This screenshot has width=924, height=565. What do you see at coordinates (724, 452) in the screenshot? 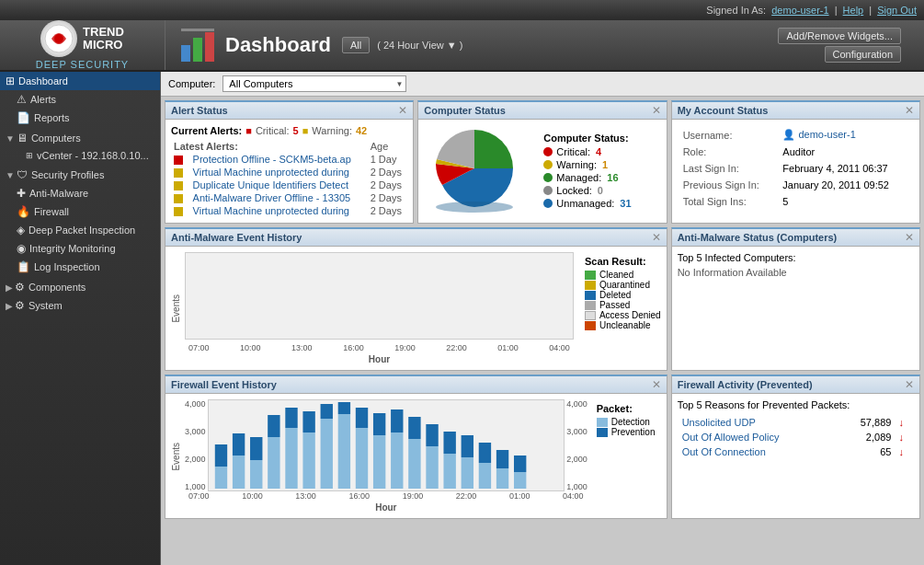
I see `fw-link-conn: Out Of Connection` at bounding box center [724, 452].